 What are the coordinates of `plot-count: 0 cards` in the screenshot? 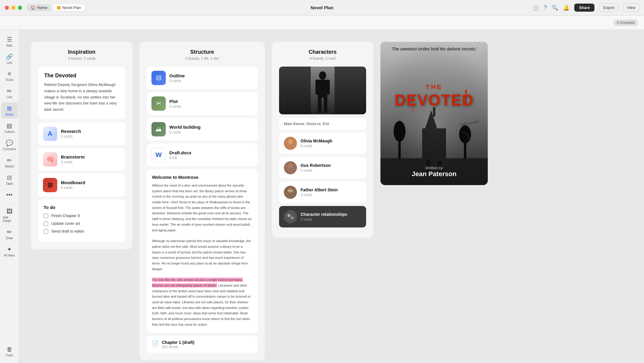 It's located at (175, 107).